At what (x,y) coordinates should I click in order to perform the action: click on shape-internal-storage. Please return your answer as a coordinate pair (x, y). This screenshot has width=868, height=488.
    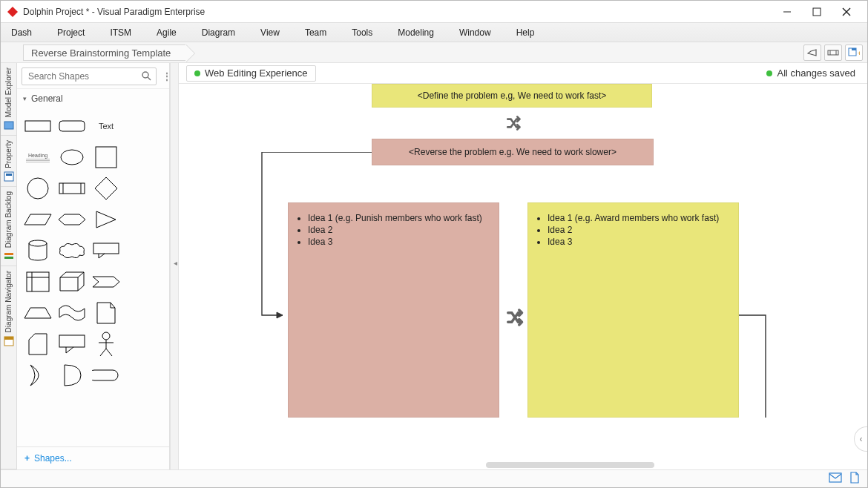
    Looking at the image, I should click on (38, 282).